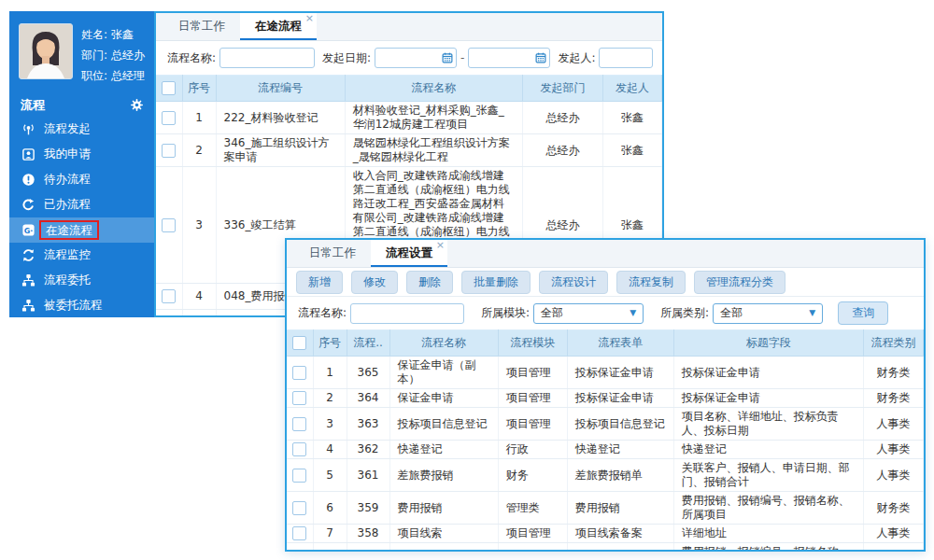 The height and width of the screenshot is (560, 934). Describe the element at coordinates (496, 282) in the screenshot. I see `toolbar-button-批量删除: 批量删除` at that location.